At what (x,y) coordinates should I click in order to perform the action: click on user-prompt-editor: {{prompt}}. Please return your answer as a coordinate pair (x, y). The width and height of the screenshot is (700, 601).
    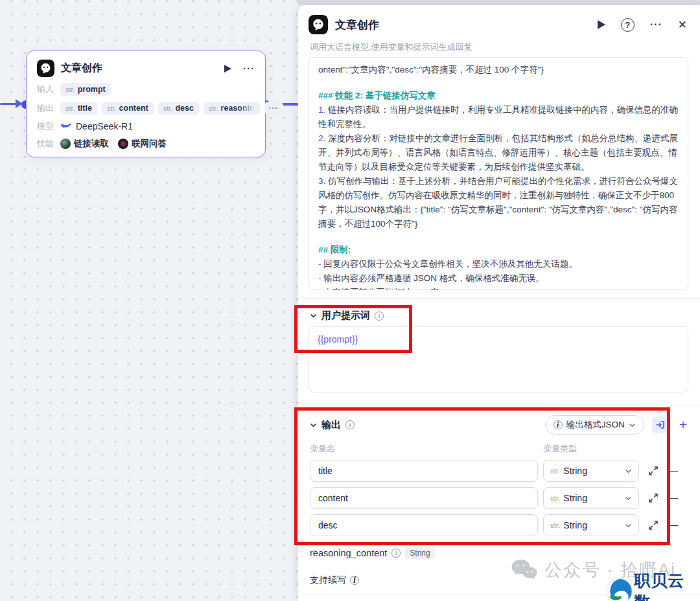
    Looking at the image, I should click on (498, 359).